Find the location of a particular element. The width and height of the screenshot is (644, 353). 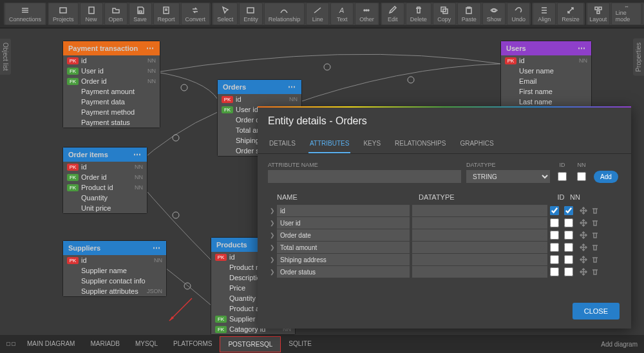

attr-type-select: STRING is located at coordinates (508, 176).